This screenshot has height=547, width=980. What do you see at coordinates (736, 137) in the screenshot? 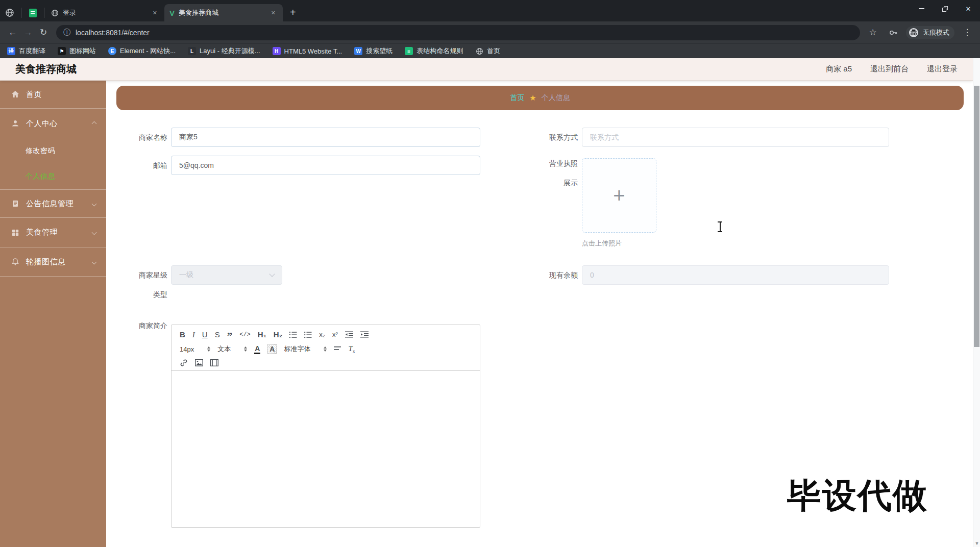
I see `contact-input` at bounding box center [736, 137].